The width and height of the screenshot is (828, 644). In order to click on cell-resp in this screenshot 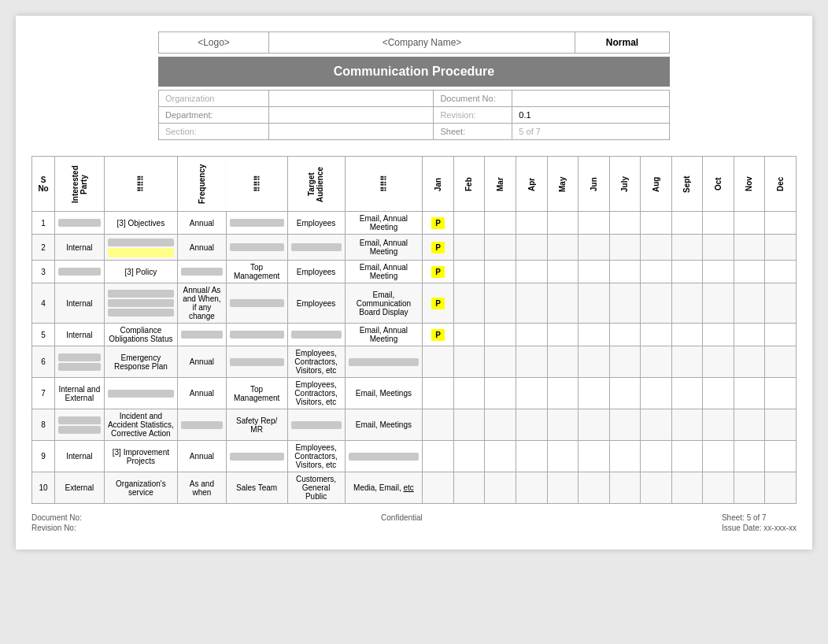, I will do `click(257, 224)`.